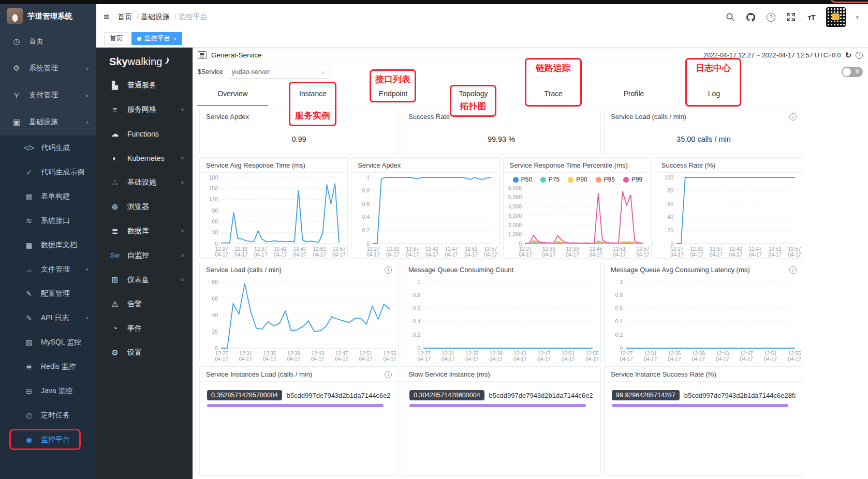 Image resolution: width=868 pixels, height=479 pixels. Describe the element at coordinates (48, 122) in the screenshot. I see `admin-menu-item: ▣ 基础设施 ∧` at that location.